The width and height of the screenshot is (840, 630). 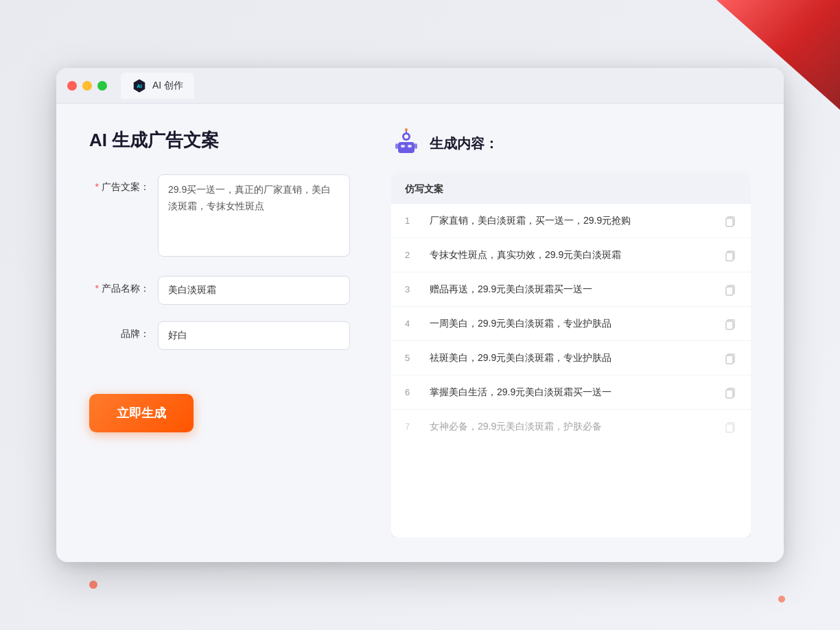 What do you see at coordinates (782, 599) in the screenshot?
I see `decorative-dot-br` at bounding box center [782, 599].